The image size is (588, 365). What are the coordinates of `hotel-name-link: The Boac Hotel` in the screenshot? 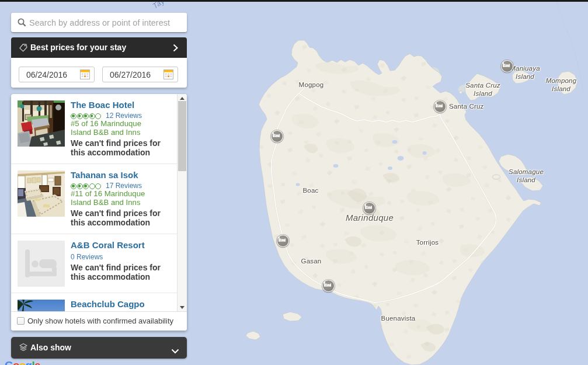 It's located at (122, 105).